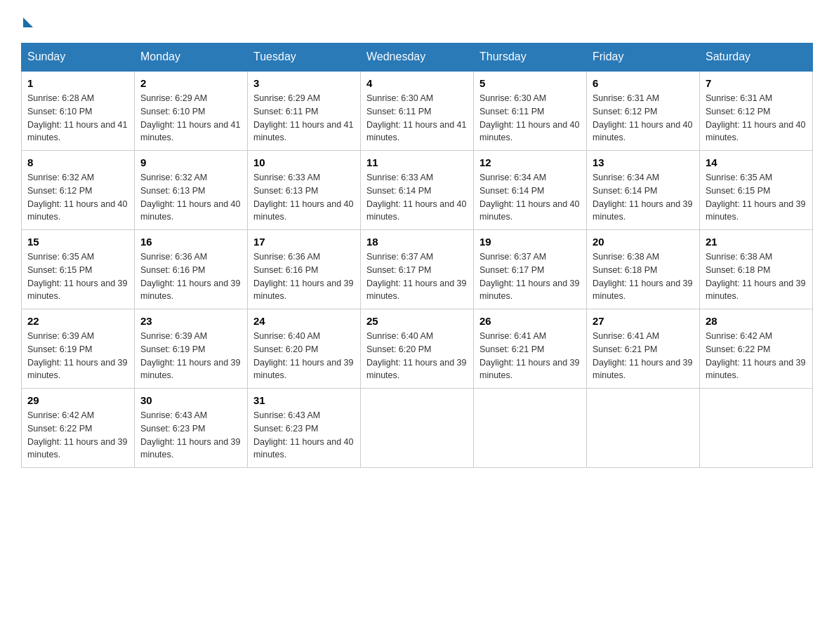 The width and height of the screenshot is (834, 644). Describe the element at coordinates (304, 241) in the screenshot. I see `day-number: 17` at that location.